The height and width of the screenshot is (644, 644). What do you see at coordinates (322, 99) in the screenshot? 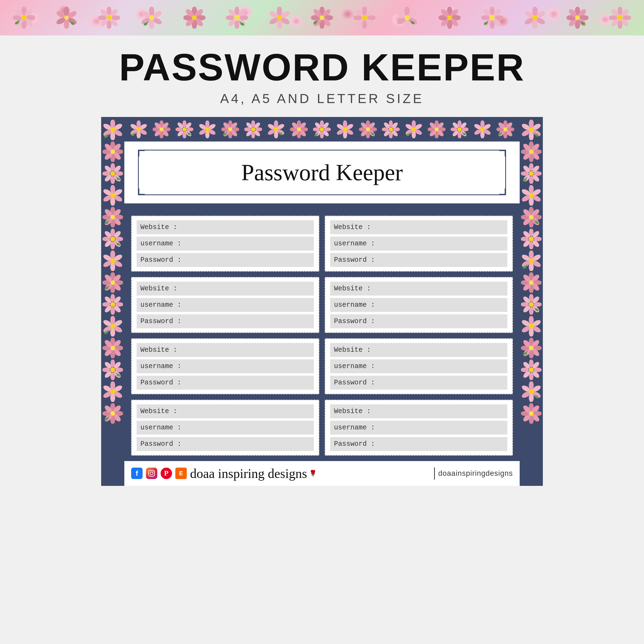
I see `page-subtitle: A4, A5 AND LETTER SIZE` at bounding box center [322, 99].